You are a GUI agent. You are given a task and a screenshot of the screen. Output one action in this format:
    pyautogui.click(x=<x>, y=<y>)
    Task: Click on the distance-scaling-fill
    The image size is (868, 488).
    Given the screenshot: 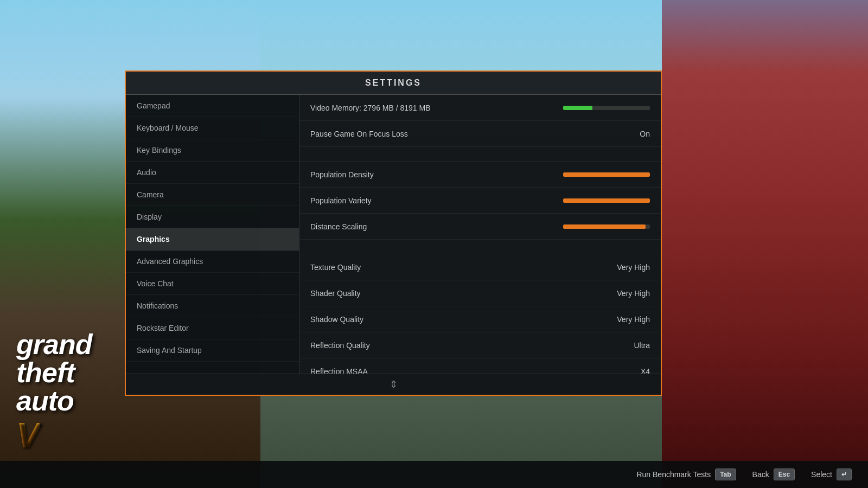 What is the action you would take?
    pyautogui.click(x=604, y=227)
    